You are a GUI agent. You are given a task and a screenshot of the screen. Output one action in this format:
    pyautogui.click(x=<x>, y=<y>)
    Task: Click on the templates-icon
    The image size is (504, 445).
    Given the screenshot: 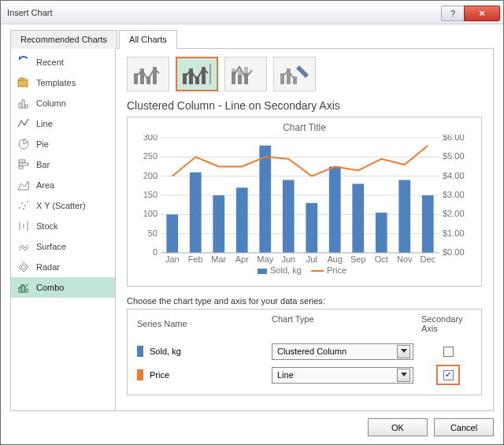 What is the action you would take?
    pyautogui.click(x=24, y=83)
    